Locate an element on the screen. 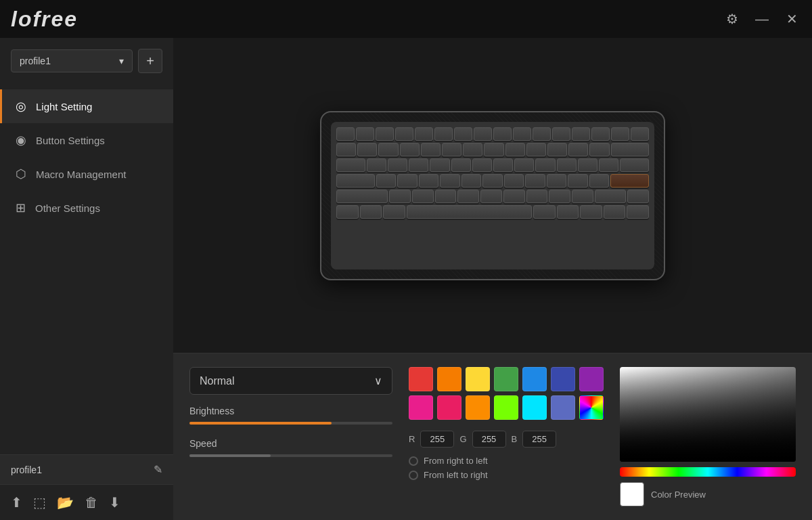  swatch-amber is located at coordinates (478, 408).